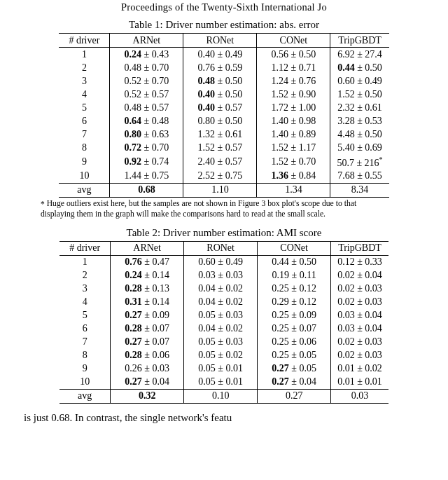 The image size is (448, 480). Describe the element at coordinates (224, 276) in the screenshot. I see `table-row: 20.24 ± 0.140.03 ± 0.030.19 ± 0.110.02 ±…` at that location.